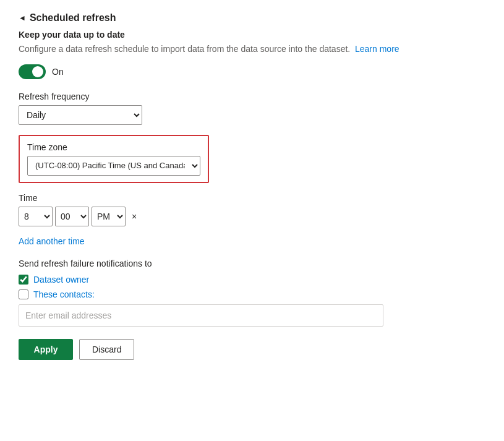  What do you see at coordinates (252, 49) in the screenshot?
I see `description: Configure a data refresh schedule to imp…` at bounding box center [252, 49].